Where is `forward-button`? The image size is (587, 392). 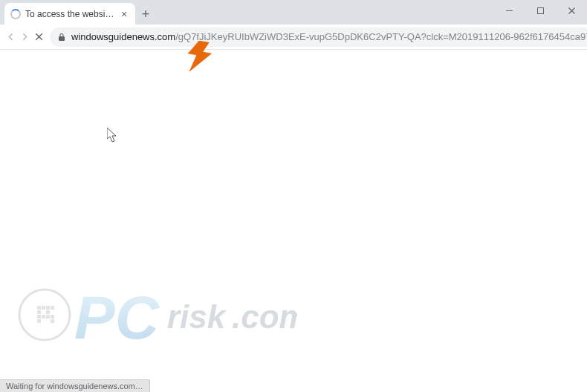
forward-button is located at coordinates (25, 37).